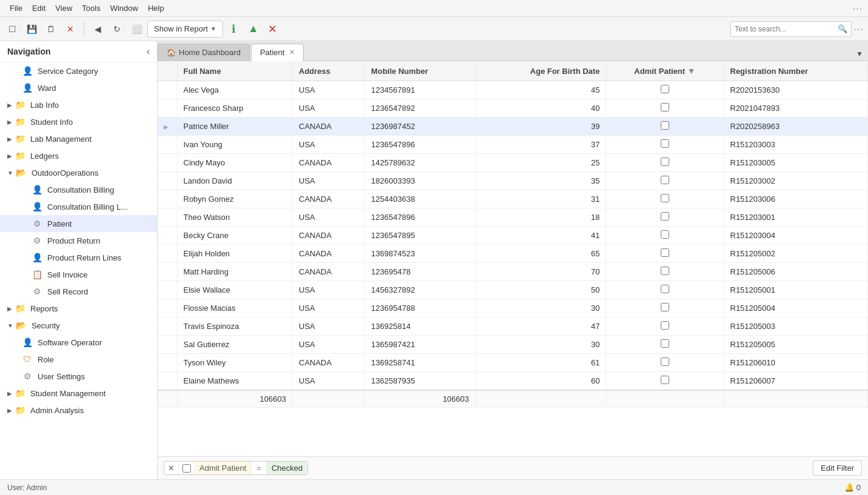 This screenshot has height=495, width=868. I want to click on menu-help: Help, so click(156, 8).